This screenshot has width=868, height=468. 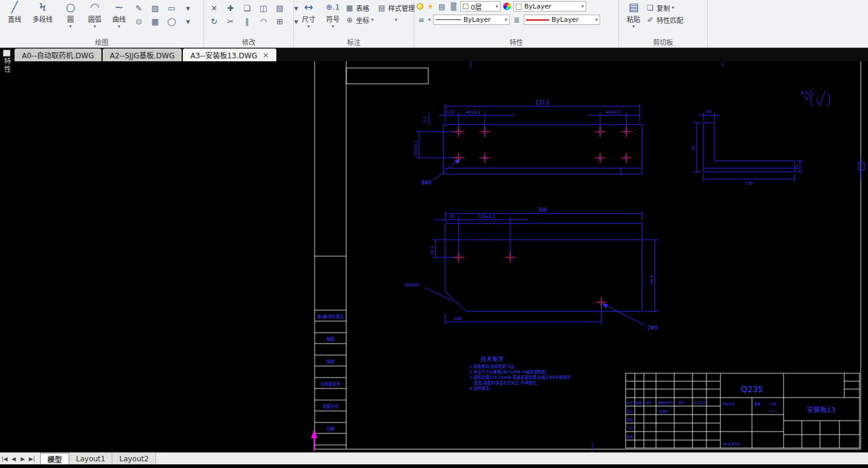 What do you see at coordinates (665, 7) in the screenshot?
I see `copy-button: ❏ 复制 ▾` at bounding box center [665, 7].